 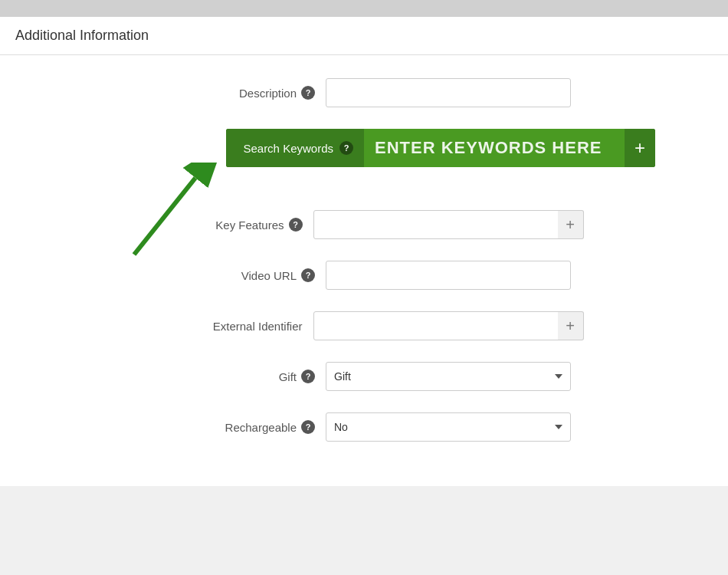 What do you see at coordinates (308, 93) in the screenshot?
I see `description-help-icon: ?` at bounding box center [308, 93].